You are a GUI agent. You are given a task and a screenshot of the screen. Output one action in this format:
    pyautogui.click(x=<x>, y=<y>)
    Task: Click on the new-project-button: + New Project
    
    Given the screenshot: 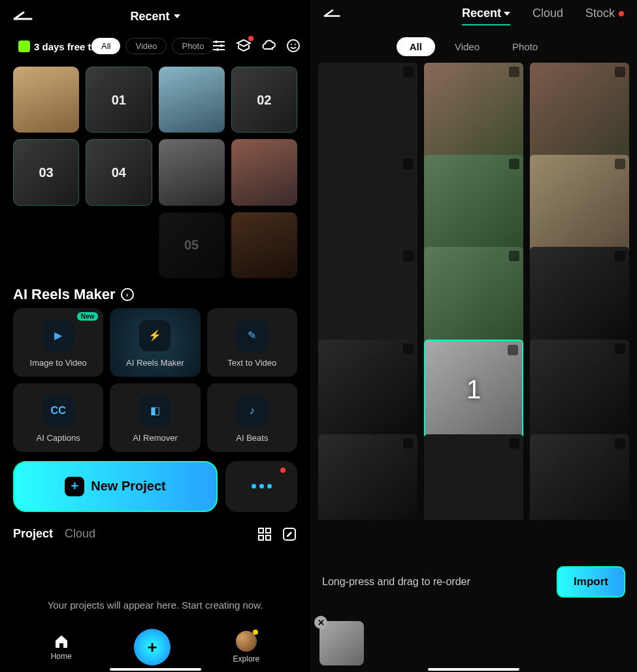 What is the action you would take?
    pyautogui.click(x=115, y=487)
    